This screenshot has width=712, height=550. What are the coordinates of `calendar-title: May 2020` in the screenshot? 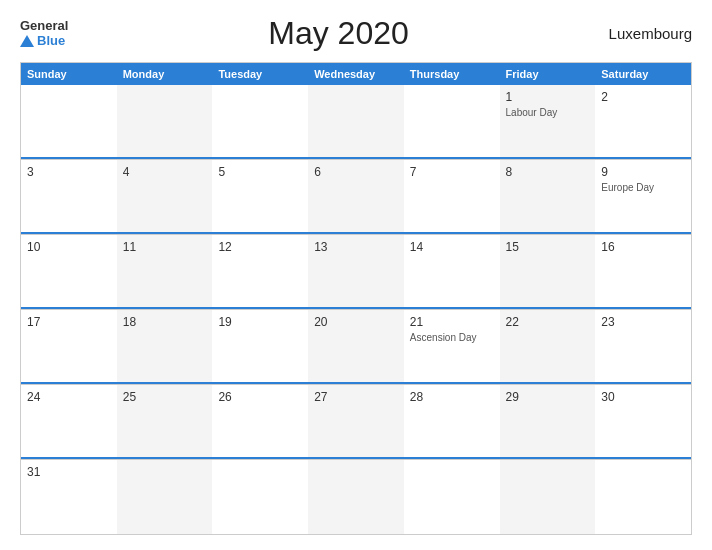 It's located at (338, 34).